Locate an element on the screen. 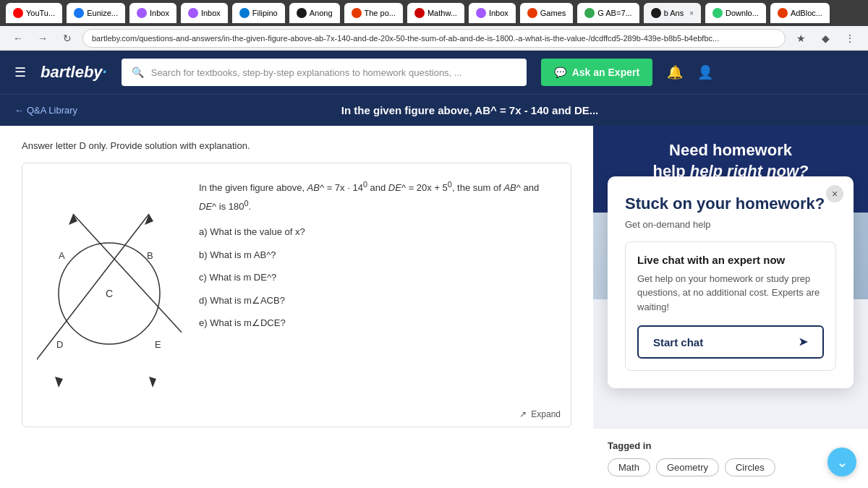 The image size is (868, 488). back-link: ← Q&A Library is located at coordinates (46, 110).